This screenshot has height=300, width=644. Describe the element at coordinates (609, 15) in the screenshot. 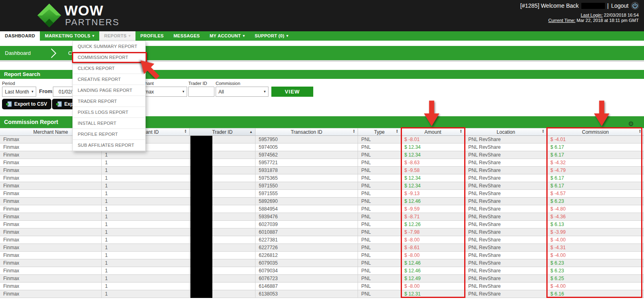

I see `last-login-line: Last Login: 22/03/2018 16:54` at that location.